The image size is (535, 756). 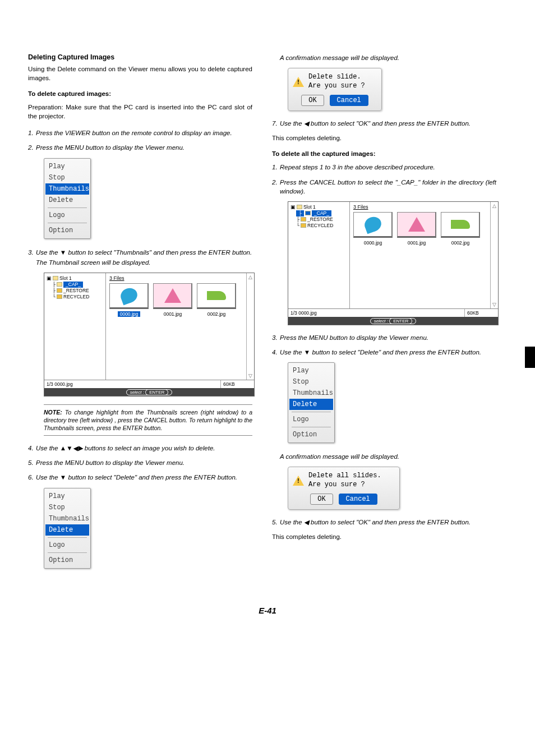 What do you see at coordinates (140, 463) in the screenshot?
I see `step-5: 5.Press the MENU button to display the V…` at bounding box center [140, 463].